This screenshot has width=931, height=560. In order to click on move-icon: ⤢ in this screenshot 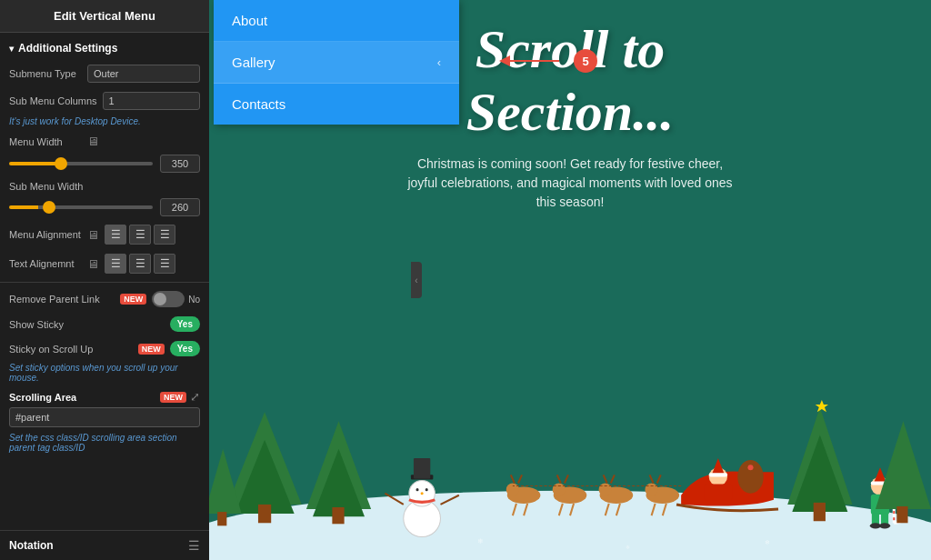, I will do `click(195, 396)`.